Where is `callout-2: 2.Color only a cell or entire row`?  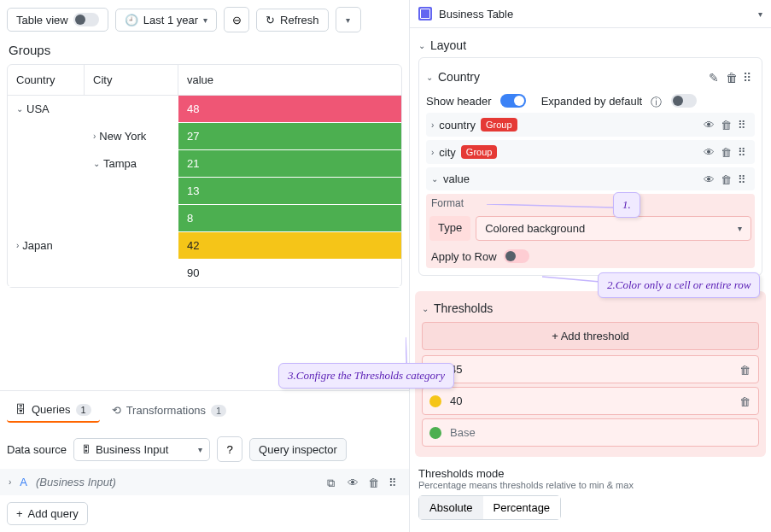
callout-2: 2.Color only a cell or entire row is located at coordinates (679, 285).